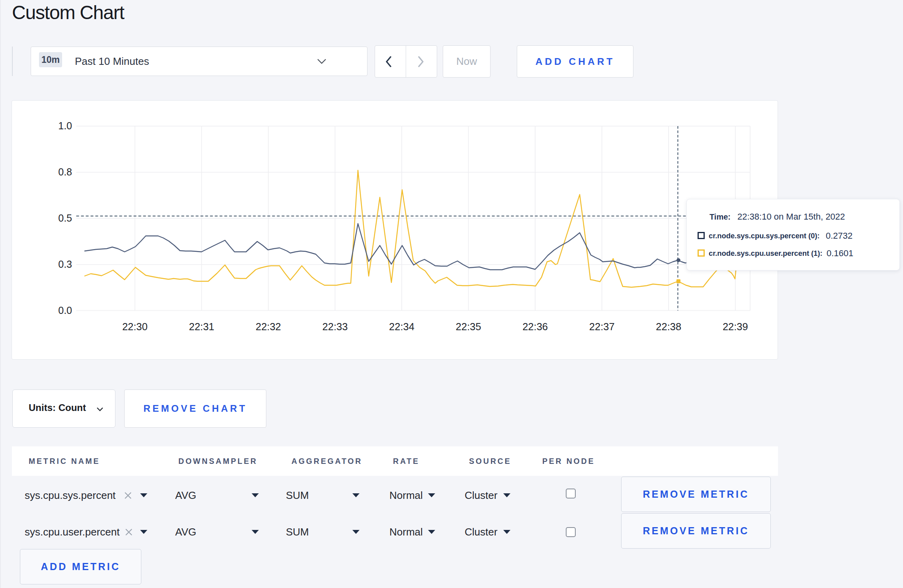 The width and height of the screenshot is (903, 588). I want to click on svg-text: 22:30, so click(135, 327).